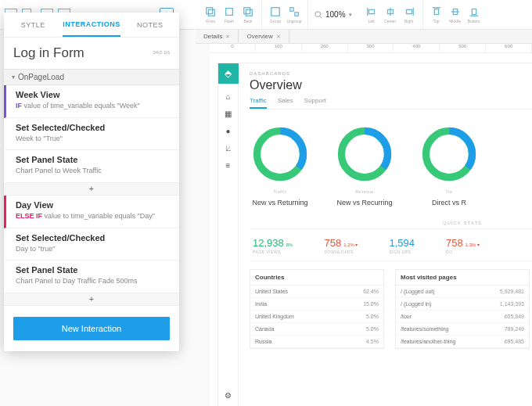 This screenshot has height=406, width=532. What do you see at coordinates (258, 103) in the screenshot?
I see `tab-traffic: Traffic` at bounding box center [258, 103].